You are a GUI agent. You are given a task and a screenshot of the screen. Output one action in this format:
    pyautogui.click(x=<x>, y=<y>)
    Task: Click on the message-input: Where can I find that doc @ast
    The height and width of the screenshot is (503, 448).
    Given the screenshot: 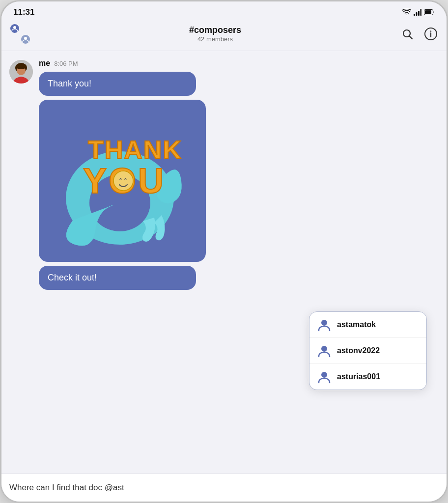 What is the action you would take?
    pyautogui.click(x=224, y=488)
    